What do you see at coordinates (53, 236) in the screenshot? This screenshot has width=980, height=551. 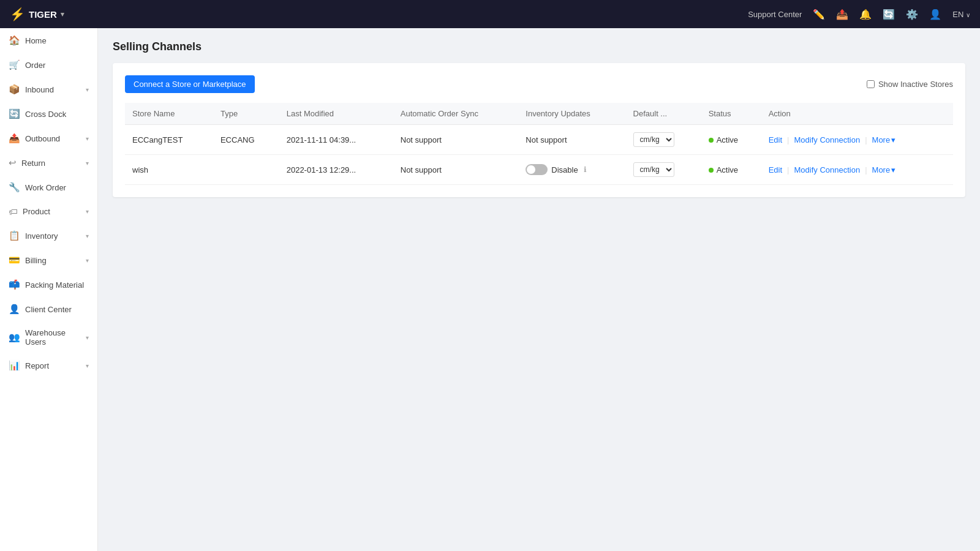 I see `sidebar-label-inventory: Inventory` at bounding box center [53, 236].